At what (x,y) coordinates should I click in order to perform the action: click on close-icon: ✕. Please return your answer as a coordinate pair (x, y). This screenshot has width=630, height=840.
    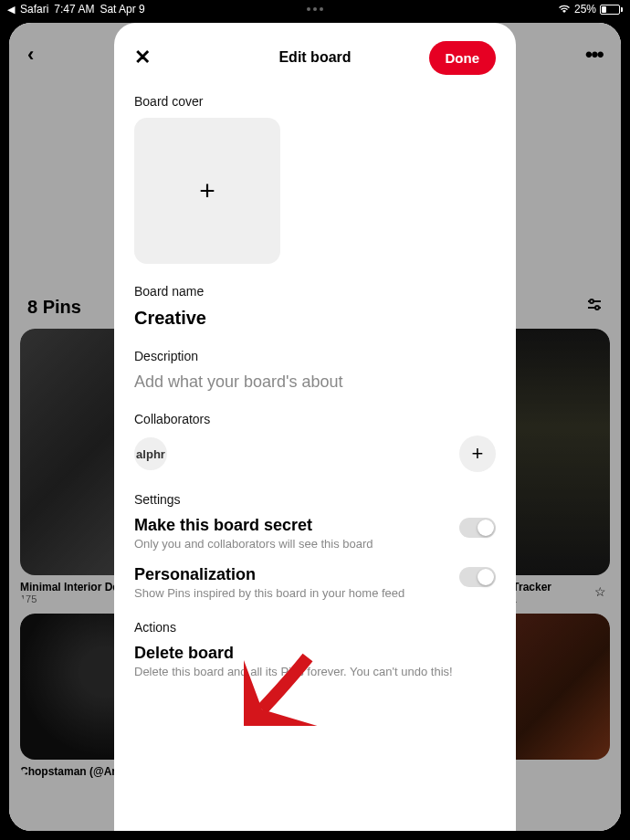
    Looking at the image, I should click on (142, 58).